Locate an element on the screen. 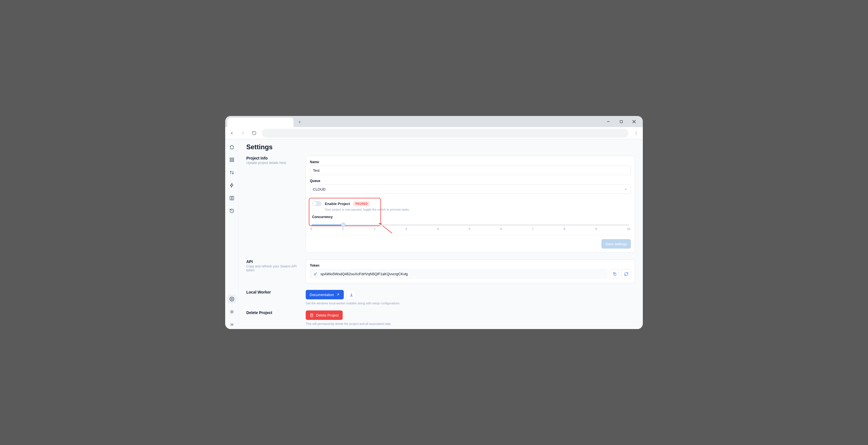 The image size is (868, 445). save-settings-button: Save settings is located at coordinates (616, 244).